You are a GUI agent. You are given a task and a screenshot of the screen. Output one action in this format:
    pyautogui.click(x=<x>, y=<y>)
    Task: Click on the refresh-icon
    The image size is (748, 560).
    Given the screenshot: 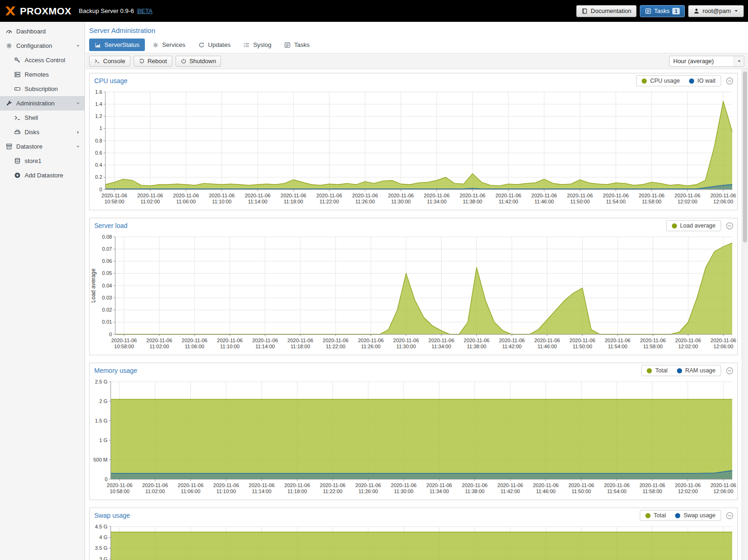 What is the action you would take?
    pyautogui.click(x=202, y=45)
    